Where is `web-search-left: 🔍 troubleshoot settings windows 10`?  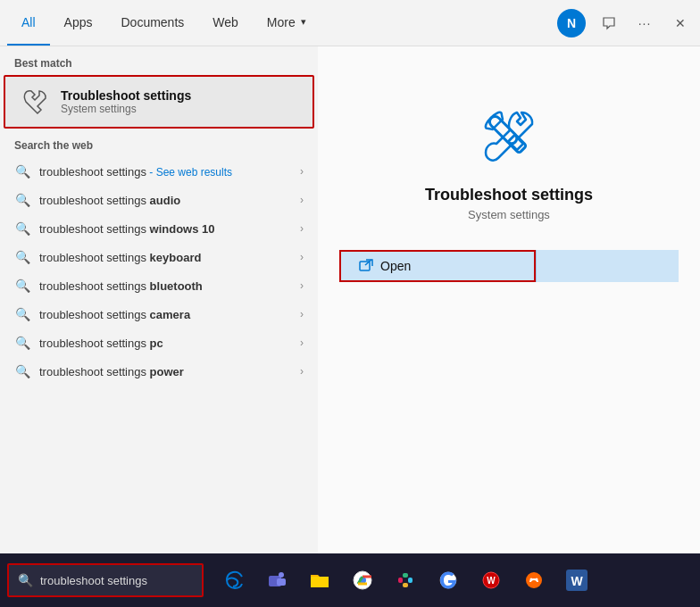
web-search-left: 🔍 troubleshoot settings windows 10 is located at coordinates (114, 229).